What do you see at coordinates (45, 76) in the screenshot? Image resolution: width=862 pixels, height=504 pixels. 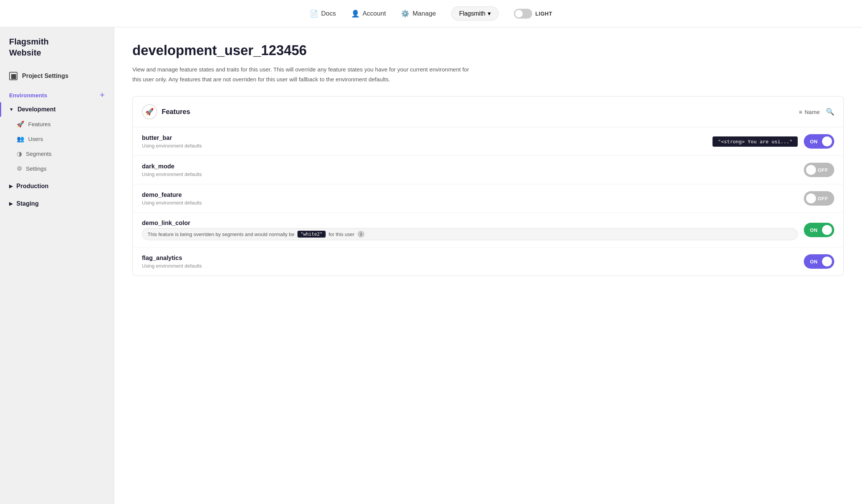 I see `project-settings-label: Project Settings` at bounding box center [45, 76].